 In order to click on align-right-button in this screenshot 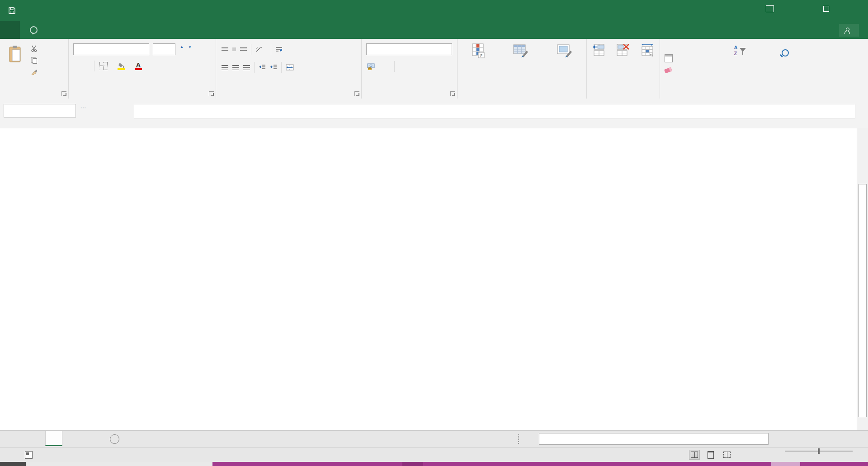, I will do `click(247, 68)`.